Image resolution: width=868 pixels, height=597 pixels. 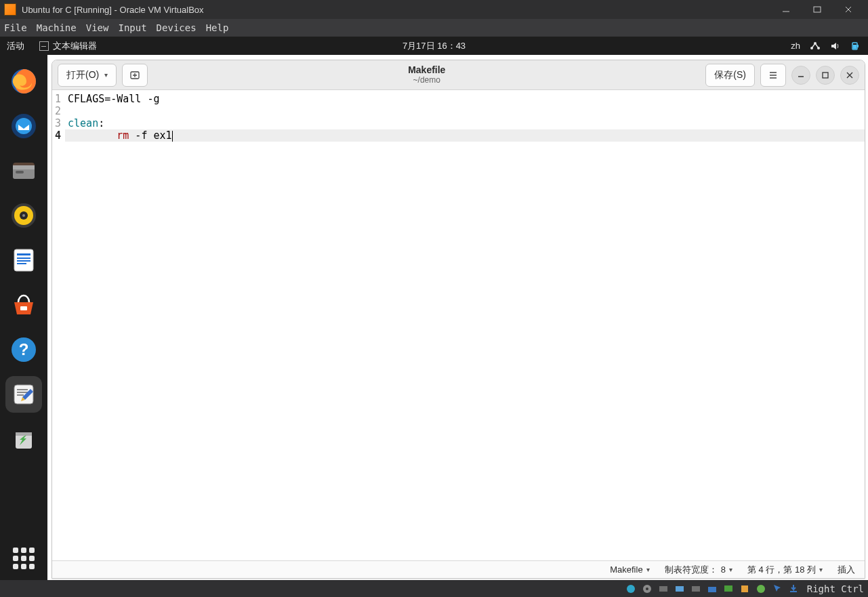 What do you see at coordinates (785, 570) in the screenshot?
I see `line-col-indicator: 第 4 行，第 18 列 ▾` at bounding box center [785, 570].